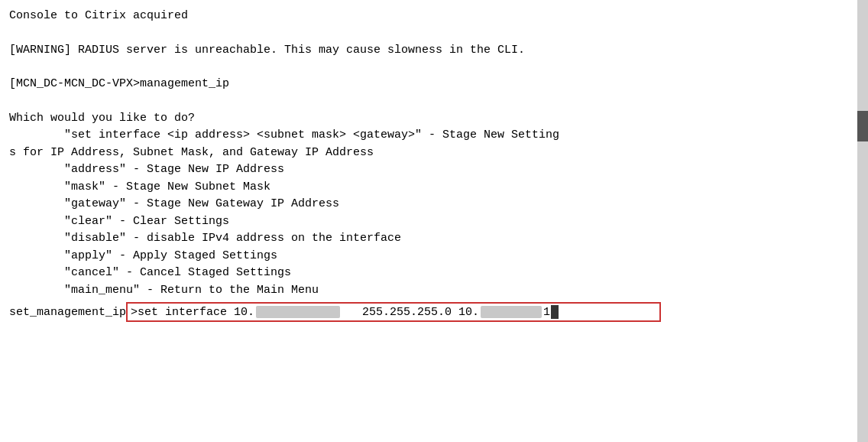  I want to click on command-input-box: >set interface 10. 255.255.255.0 10. 1, so click(394, 312).